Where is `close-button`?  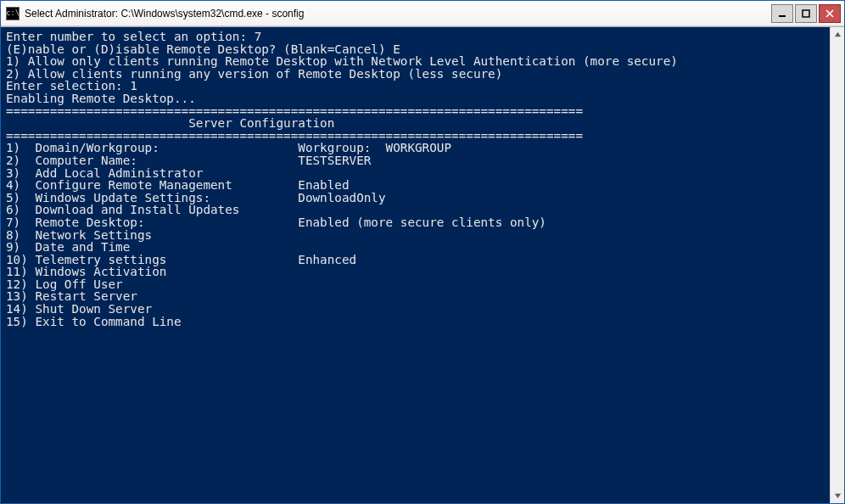 close-button is located at coordinates (830, 14).